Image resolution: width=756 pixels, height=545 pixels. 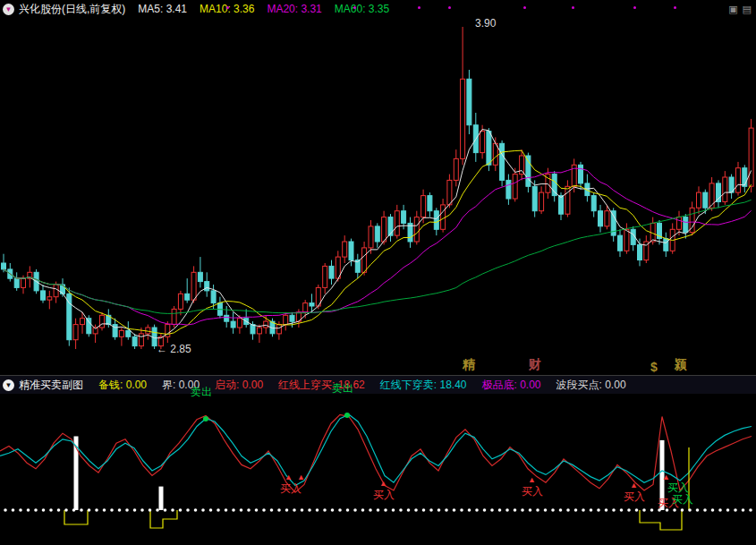 What do you see at coordinates (227, 9) in the screenshot?
I see `ma-label-1: MA10: 3.36` at bounding box center [227, 9].